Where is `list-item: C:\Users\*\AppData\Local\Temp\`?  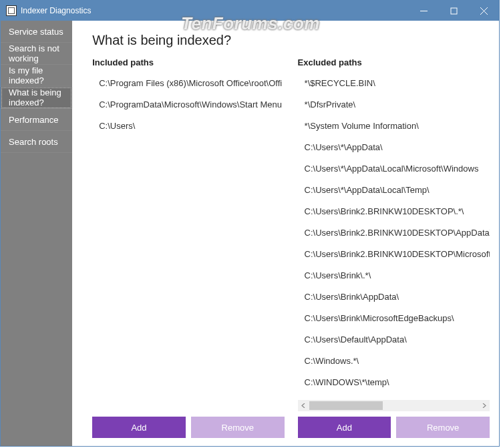 list-item: C:\Users\*\AppData\Local\Temp\ is located at coordinates (397, 190).